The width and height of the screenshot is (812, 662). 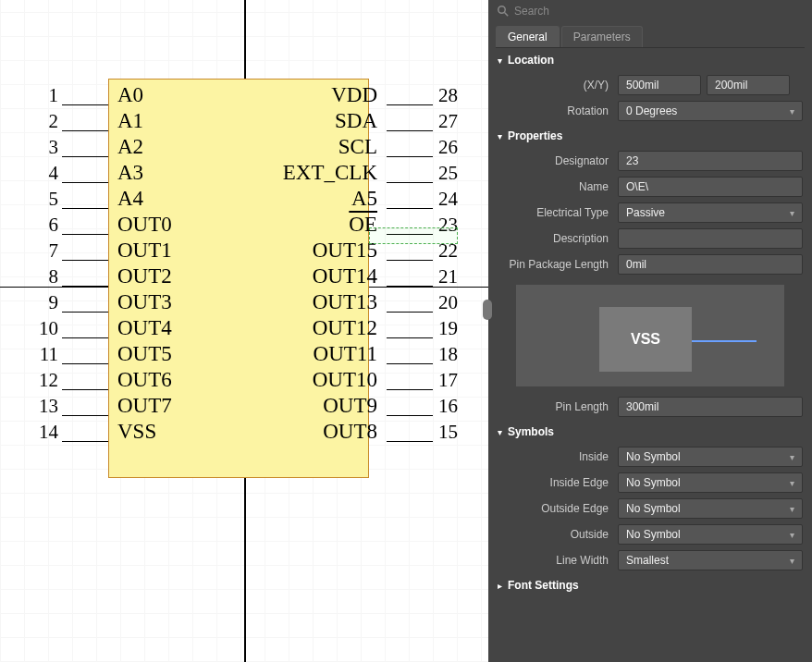 What do you see at coordinates (382, 328) in the screenshot?
I see `pin-19: 19OUT12` at bounding box center [382, 328].